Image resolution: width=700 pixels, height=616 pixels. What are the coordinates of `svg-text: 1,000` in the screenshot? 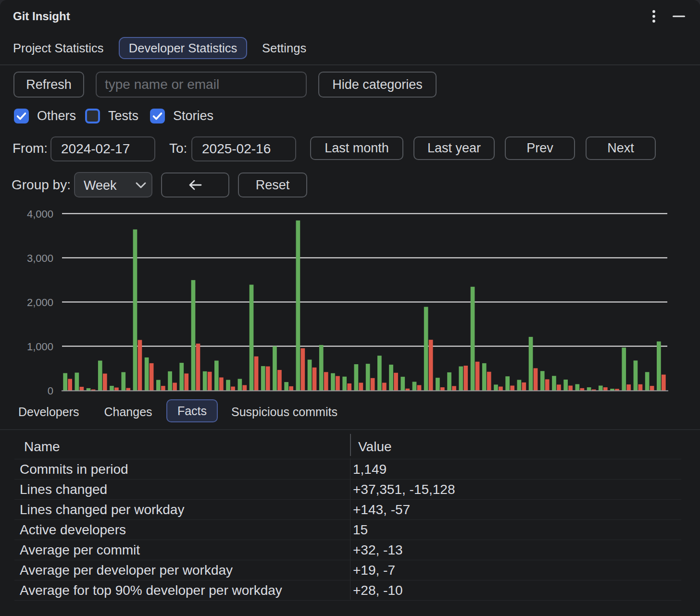 It's located at (40, 347).